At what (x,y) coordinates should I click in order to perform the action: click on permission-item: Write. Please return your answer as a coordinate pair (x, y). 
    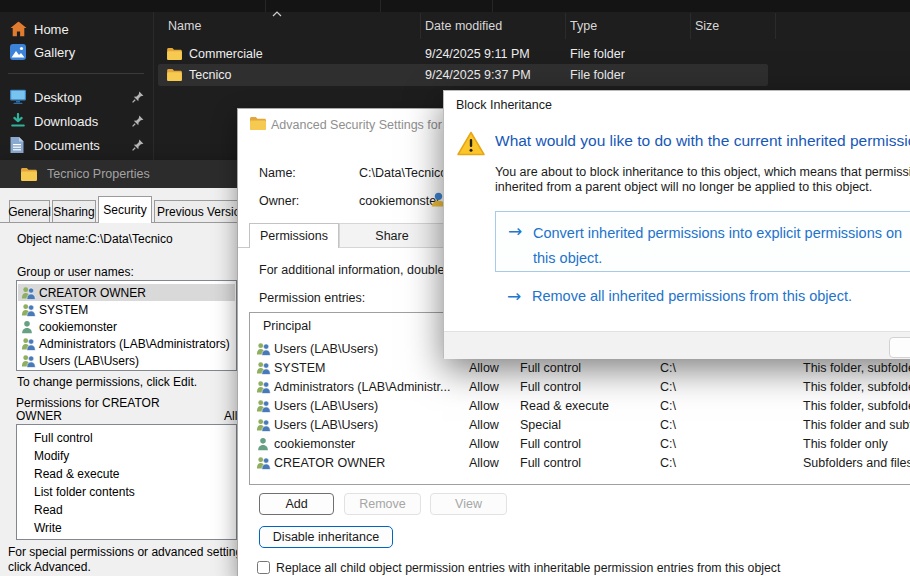
    Looking at the image, I should click on (48, 528).